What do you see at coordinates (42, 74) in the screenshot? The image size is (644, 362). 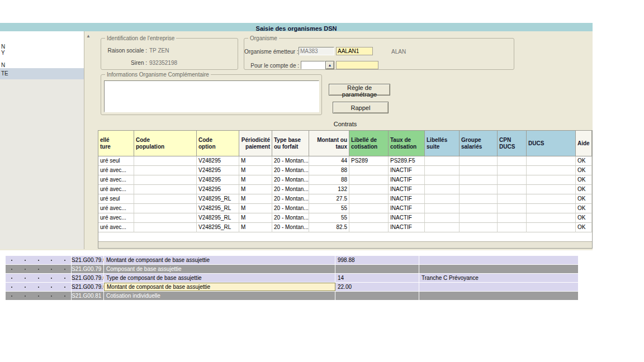 I see `organism-list-item: TE` at bounding box center [42, 74].